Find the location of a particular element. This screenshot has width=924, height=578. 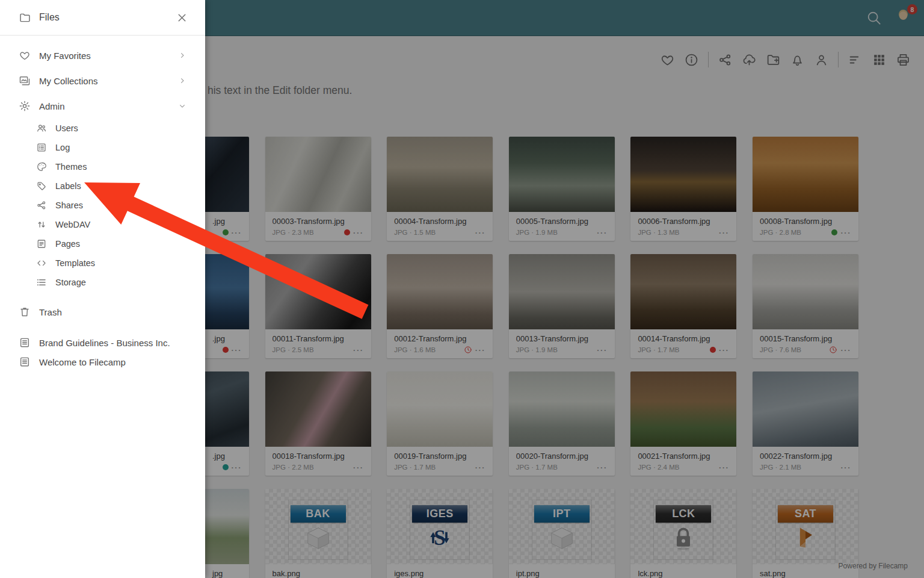

file-card: 00008-Transform.jpgJPG · 2.8 MB··· is located at coordinates (805, 189).